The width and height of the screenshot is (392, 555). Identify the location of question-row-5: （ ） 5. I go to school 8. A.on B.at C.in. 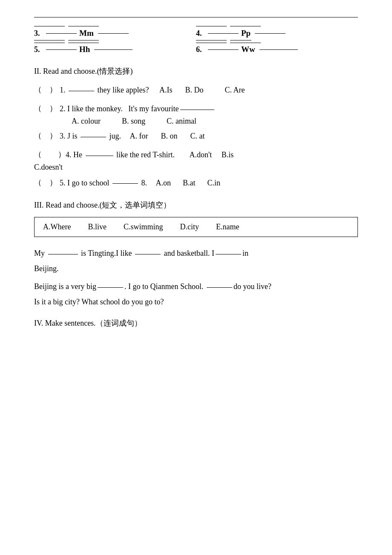
(196, 183).